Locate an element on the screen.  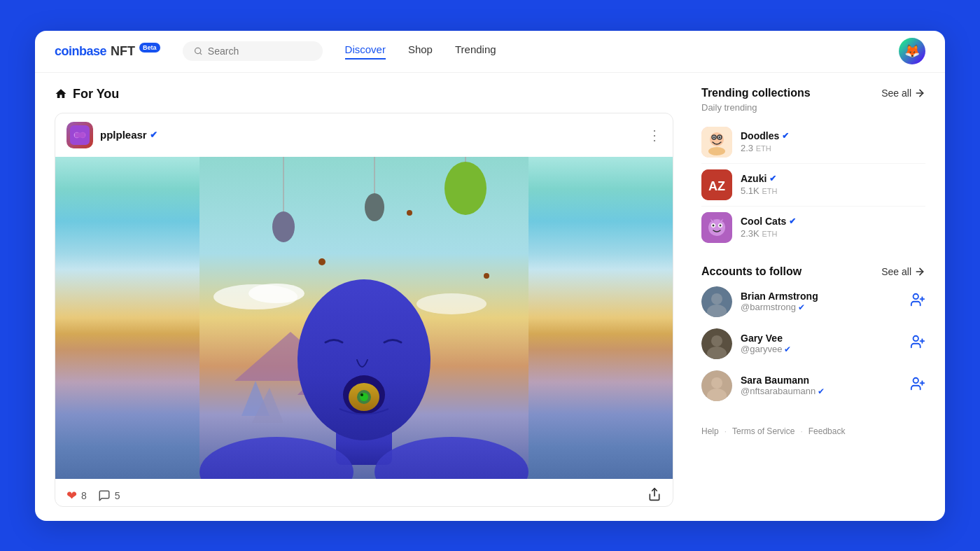
trending-title: Trending collections is located at coordinates (756, 93).